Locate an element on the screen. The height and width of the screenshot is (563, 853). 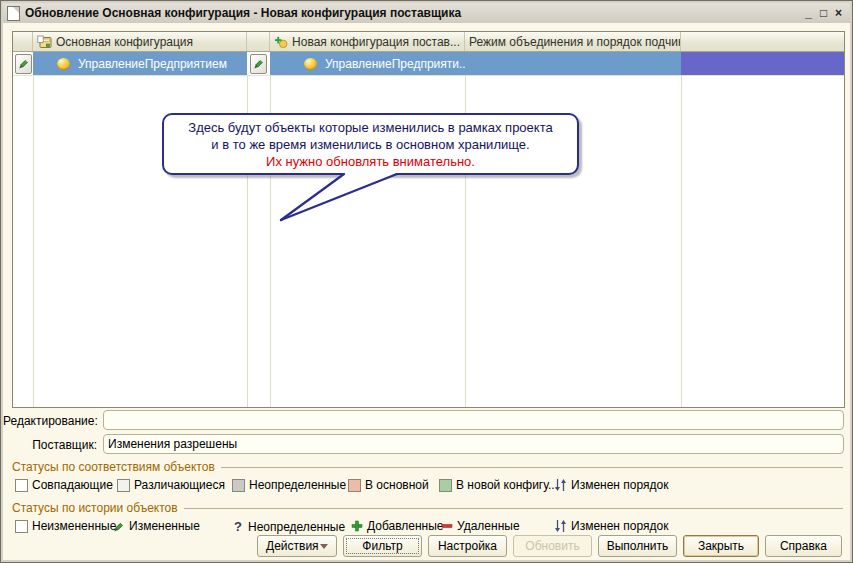
maximize-button: □ is located at coordinates (824, 14).